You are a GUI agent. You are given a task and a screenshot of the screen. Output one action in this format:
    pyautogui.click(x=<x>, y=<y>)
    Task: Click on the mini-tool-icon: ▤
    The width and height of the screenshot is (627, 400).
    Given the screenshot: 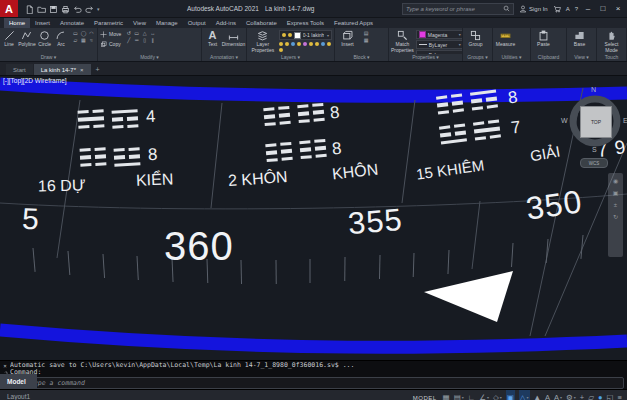 What is the action you would take?
    pyautogui.click(x=366, y=33)
    